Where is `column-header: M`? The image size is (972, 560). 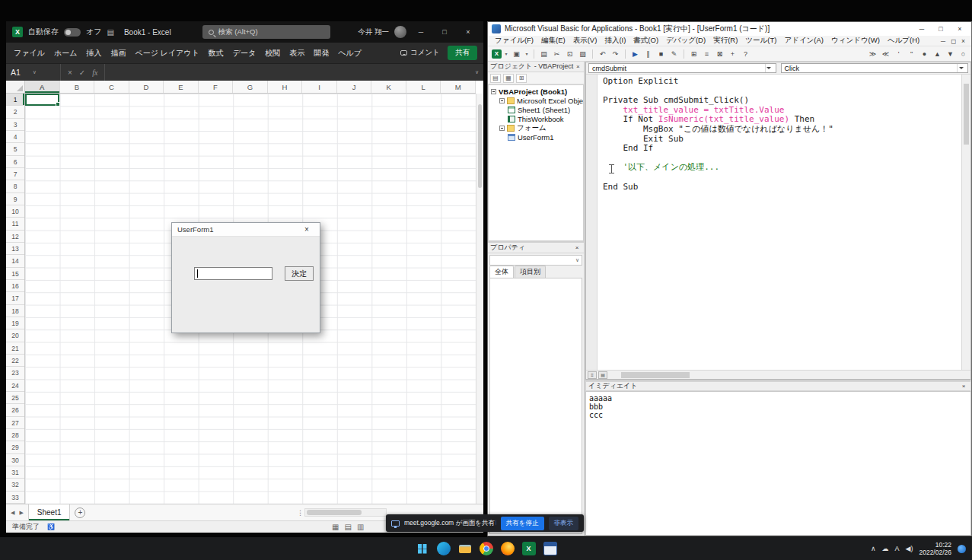 column-header: M is located at coordinates (458, 87).